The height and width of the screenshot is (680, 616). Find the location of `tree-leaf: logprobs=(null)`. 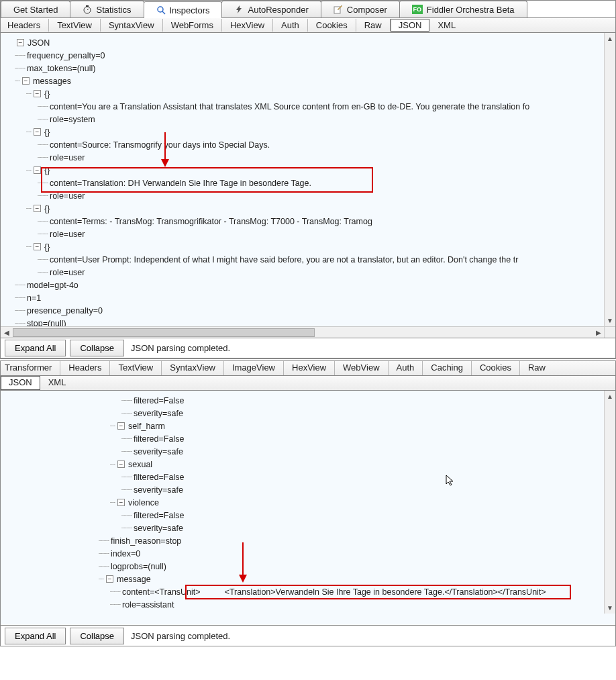

tree-leaf: logprobs=(null) is located at coordinates (138, 567).